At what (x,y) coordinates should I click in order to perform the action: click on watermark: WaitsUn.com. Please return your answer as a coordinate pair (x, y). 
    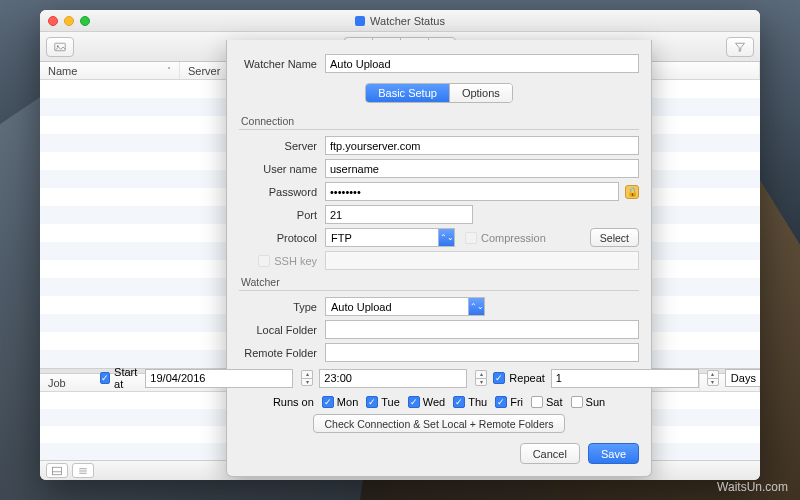
    Looking at the image, I should click on (752, 487).